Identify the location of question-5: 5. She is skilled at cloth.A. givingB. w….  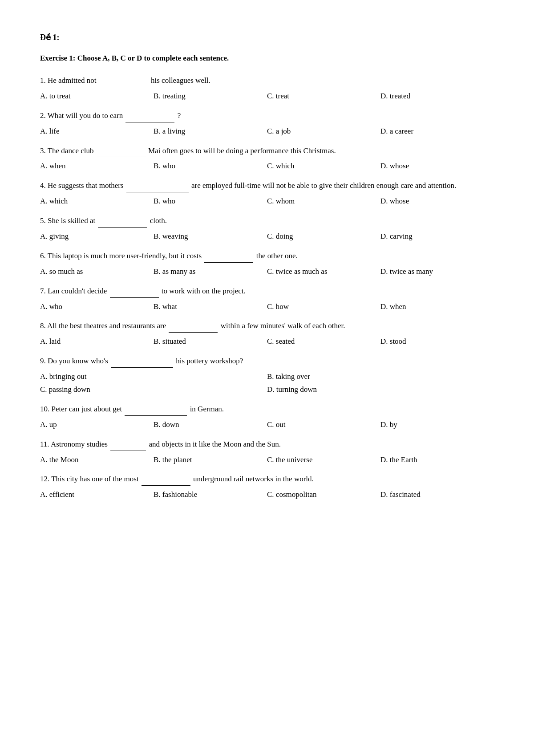
(267, 229).